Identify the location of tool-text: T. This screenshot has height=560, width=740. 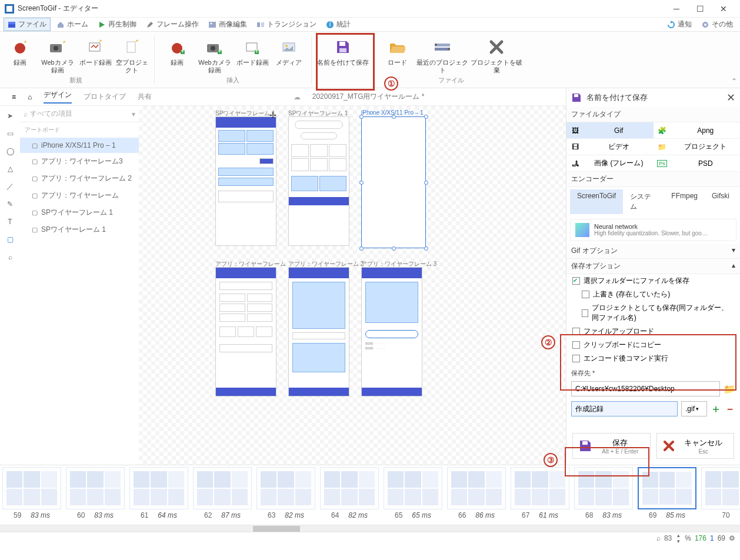
(10, 222).